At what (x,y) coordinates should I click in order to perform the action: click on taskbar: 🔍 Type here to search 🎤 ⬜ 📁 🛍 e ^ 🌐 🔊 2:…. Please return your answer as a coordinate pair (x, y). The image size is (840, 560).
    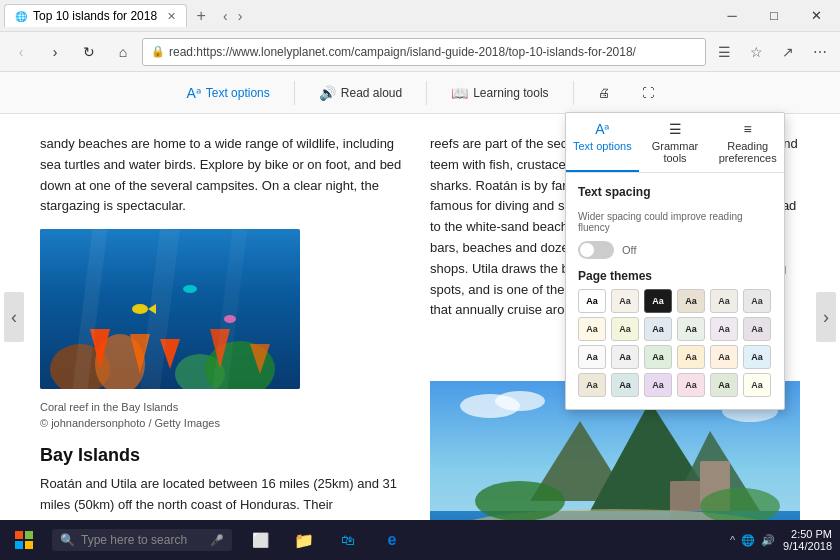
    Looking at the image, I should click on (420, 540).